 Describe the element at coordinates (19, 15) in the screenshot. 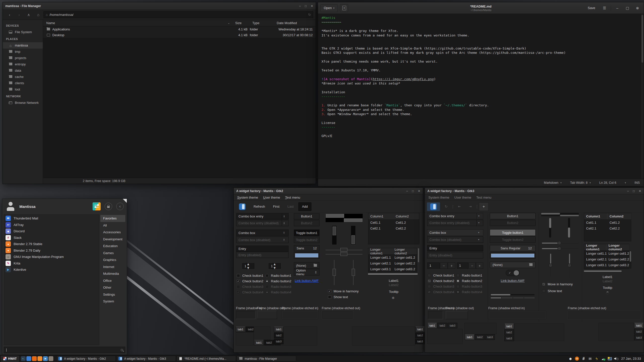

I see `forward-button: ›` at that location.